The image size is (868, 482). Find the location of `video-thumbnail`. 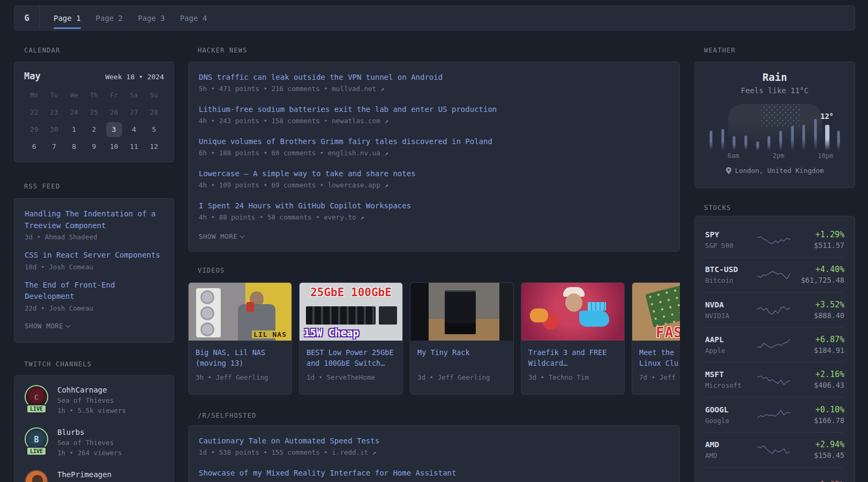

video-thumbnail is located at coordinates (462, 312).